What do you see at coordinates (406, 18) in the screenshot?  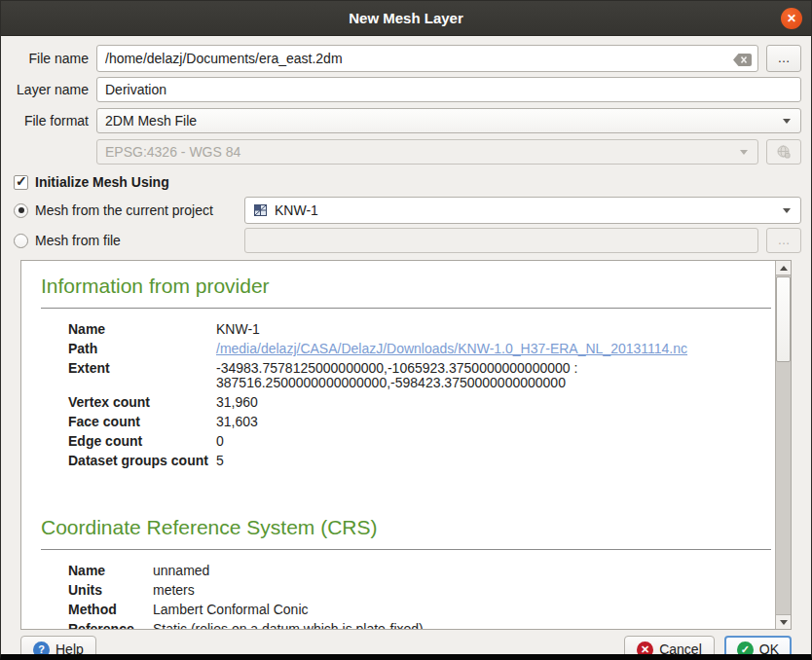 I see `titlebar: New Mesh Layer ✕` at bounding box center [406, 18].